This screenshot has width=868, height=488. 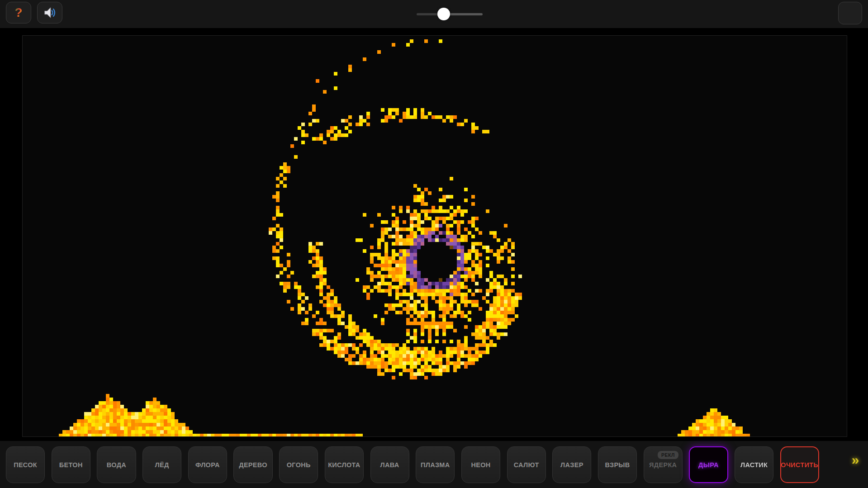 I want to click on tool-plazma: ПЛАЗМА, so click(x=435, y=465).